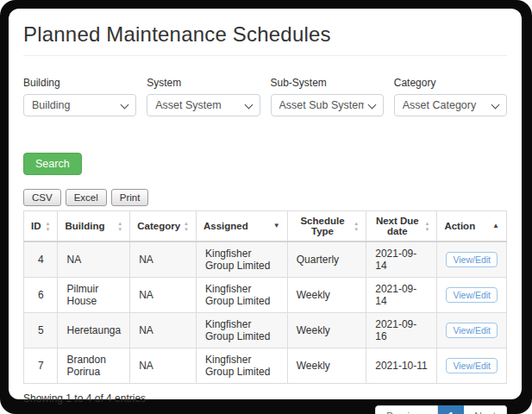 Image resolution: width=532 pixels, height=414 pixels. Describe the element at coordinates (41, 331) in the screenshot. I see `cell-id: 5` at that location.